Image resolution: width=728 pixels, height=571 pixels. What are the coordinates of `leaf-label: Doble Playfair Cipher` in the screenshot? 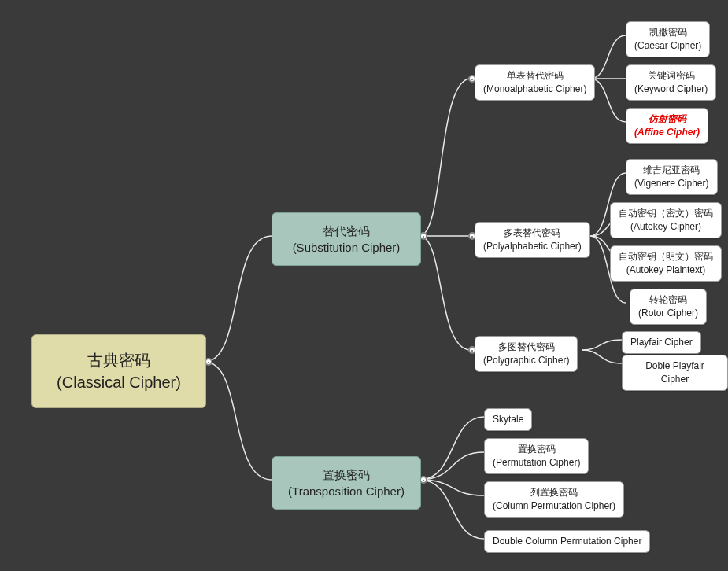 It's located at (675, 373).